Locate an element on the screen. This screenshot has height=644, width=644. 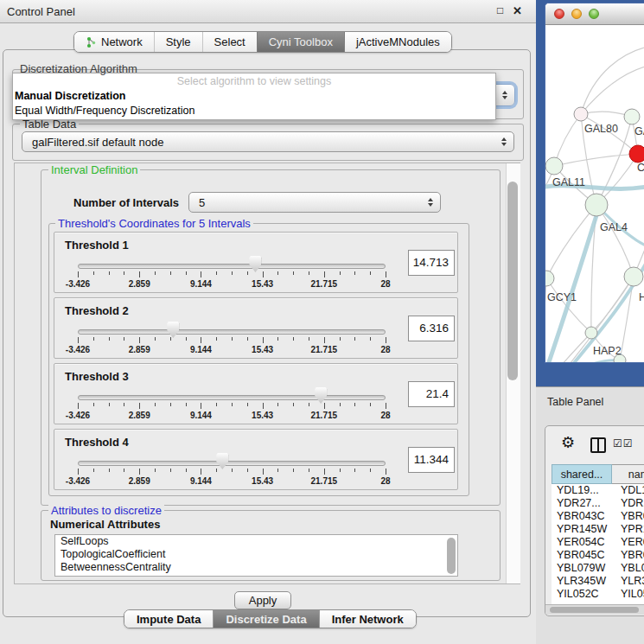
group-title: Threshold's Coordinates for 5 Intervals is located at coordinates (154, 223).